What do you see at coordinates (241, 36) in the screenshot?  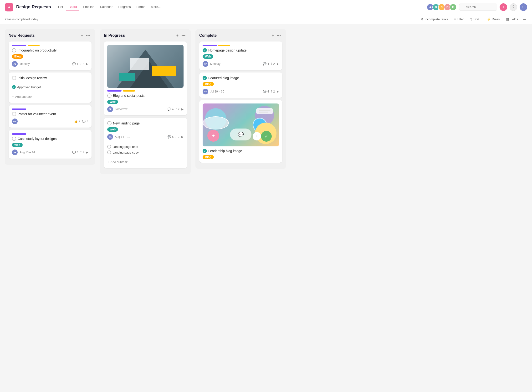 I see `column-header-complete: Complete + •••` at bounding box center [241, 36].